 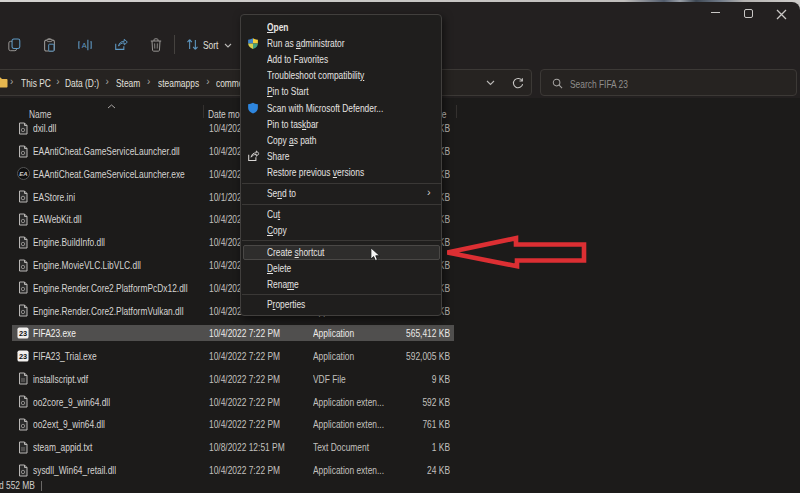 What do you see at coordinates (23, 174) in the screenshot?
I see `svg-text: EA` at bounding box center [23, 174].